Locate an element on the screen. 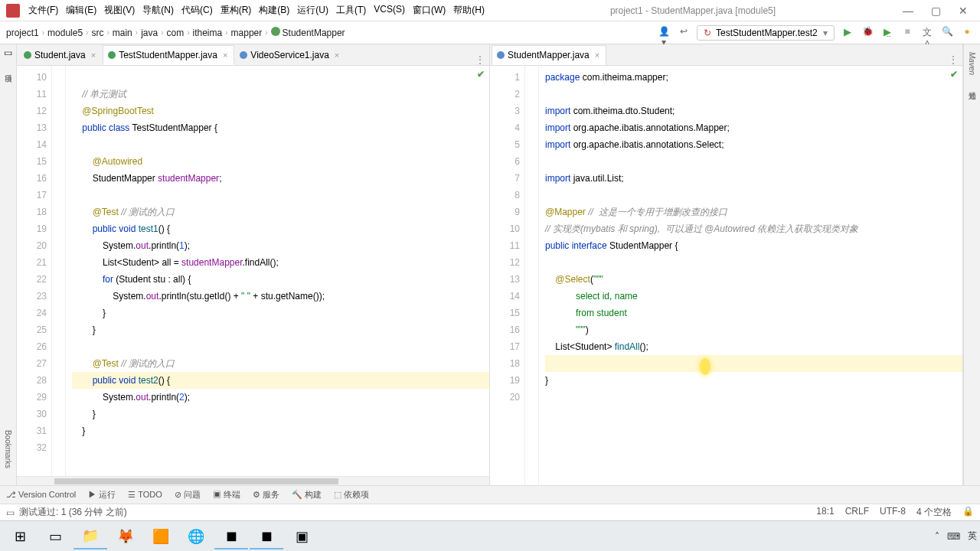 This screenshot has height=551, width=980. menu-item: 运行(U) is located at coordinates (312, 11).